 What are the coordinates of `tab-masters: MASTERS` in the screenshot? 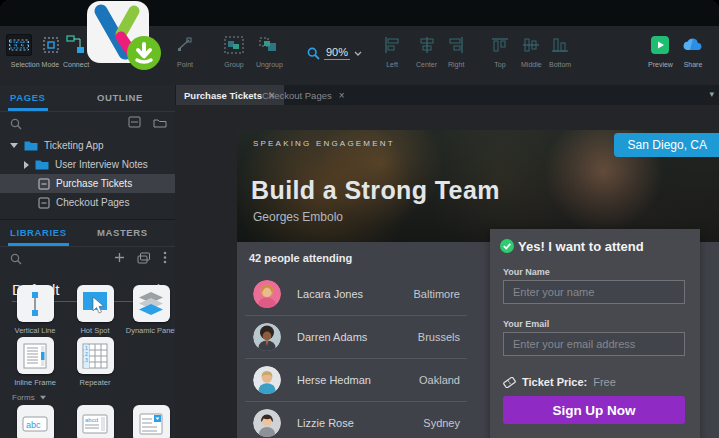 It's located at (122, 233).